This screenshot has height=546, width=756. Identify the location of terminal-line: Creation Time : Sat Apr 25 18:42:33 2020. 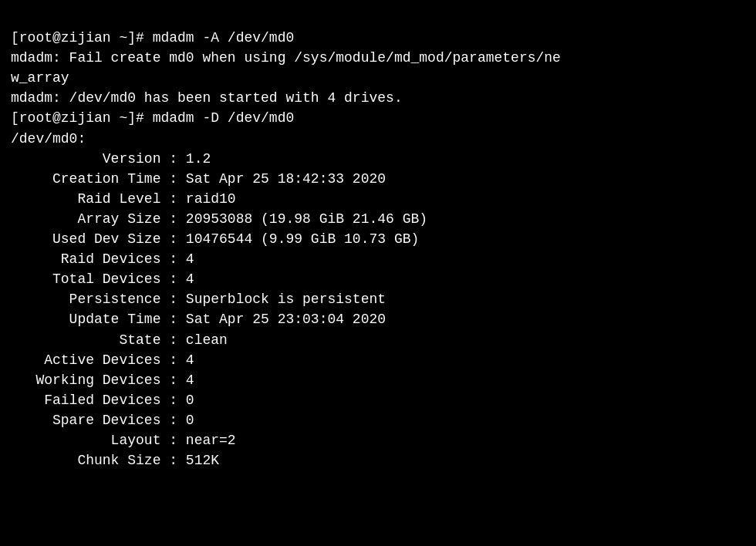
(378, 179).